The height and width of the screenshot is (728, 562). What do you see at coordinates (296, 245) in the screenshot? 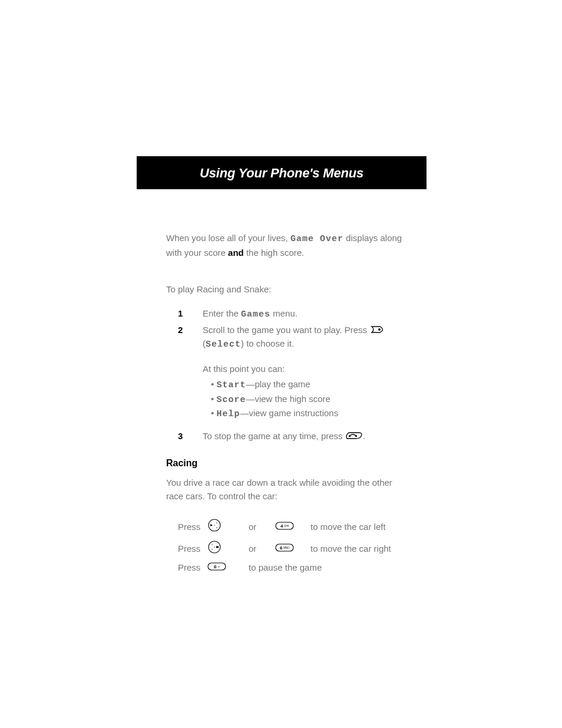
I see `intro-paragraph: When you lose all of your lives, Game Ov…` at bounding box center [296, 245].